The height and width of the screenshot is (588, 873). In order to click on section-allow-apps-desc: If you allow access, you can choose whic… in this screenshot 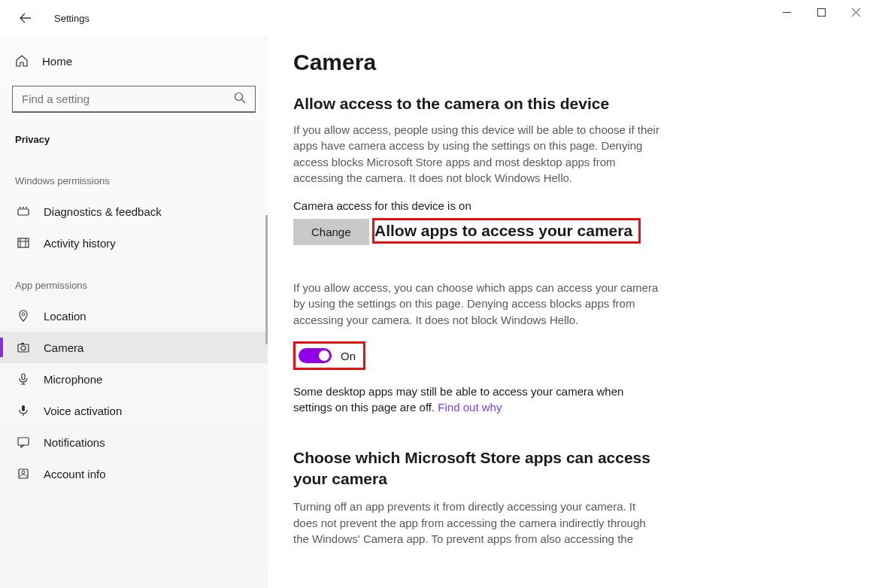, I will do `click(477, 304)`.